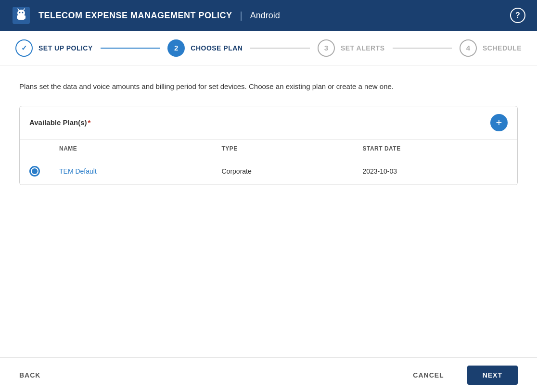 Image resolution: width=537 pixels, height=392 pixels. What do you see at coordinates (35, 171) in the screenshot?
I see `plan-radio-button` at bounding box center [35, 171].